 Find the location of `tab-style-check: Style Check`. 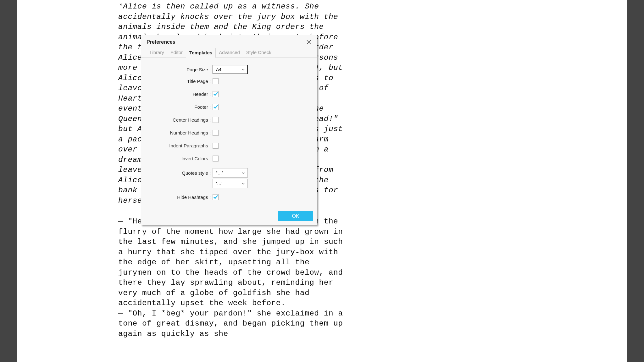

tab-style-check: Style Check is located at coordinates (259, 53).